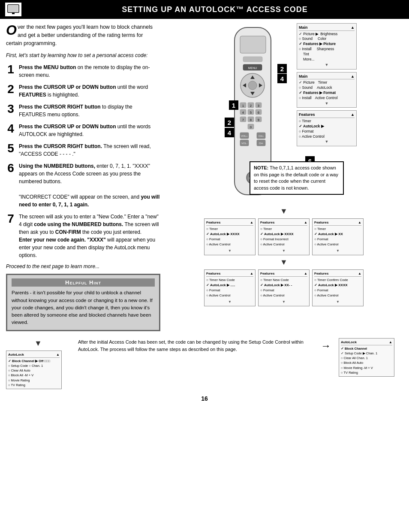  Describe the element at coordinates (90, 236) in the screenshot. I see `step-7-text: The screen will ask you to enter a "New …` at that location.